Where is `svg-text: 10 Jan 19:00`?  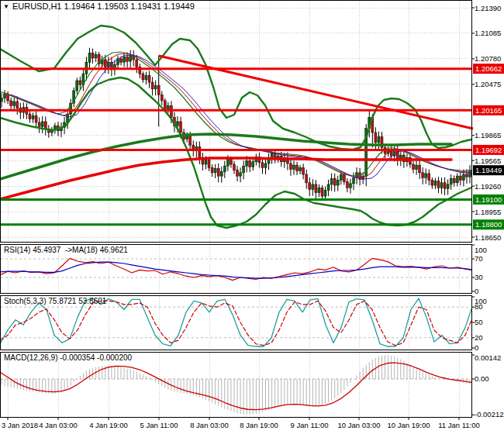 svg-text: 10 Jan 19:00 is located at coordinates (409, 425).